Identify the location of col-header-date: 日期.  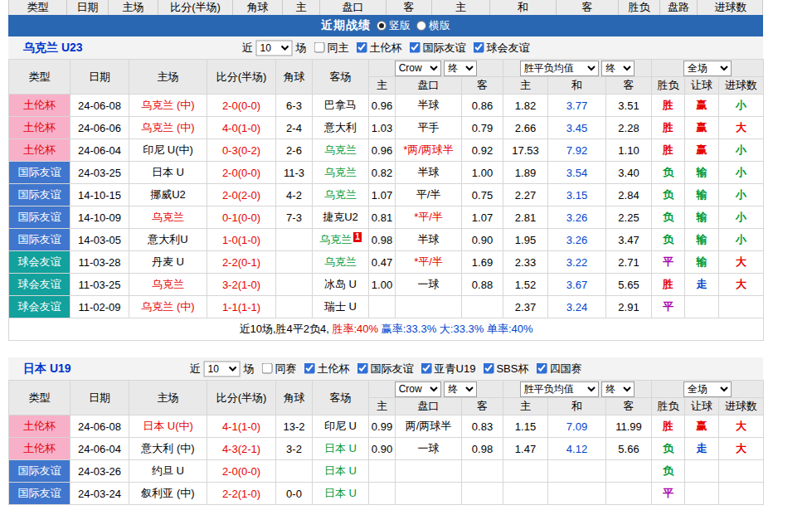
(100, 398).